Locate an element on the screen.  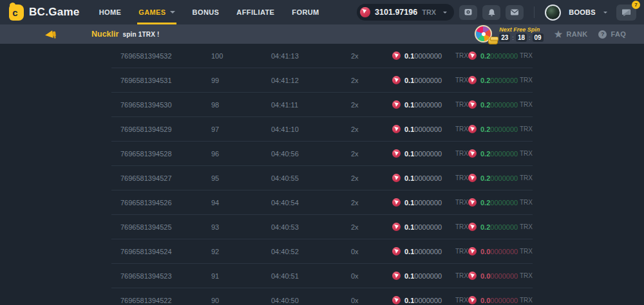
header-right: 3101.97196 TRX is located at coordinates (497, 12).